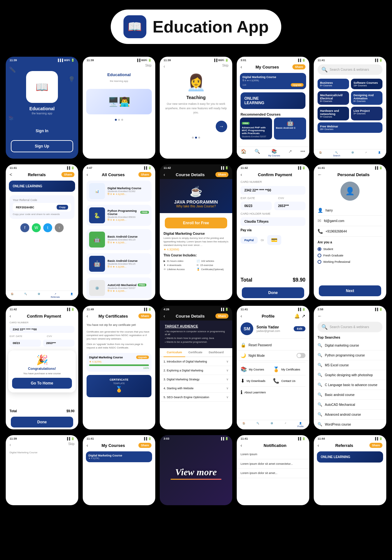 This screenshot has width=392, height=560. What do you see at coordinates (68, 175) in the screenshot?
I see `share-referrals: Share` at bounding box center [68, 175].